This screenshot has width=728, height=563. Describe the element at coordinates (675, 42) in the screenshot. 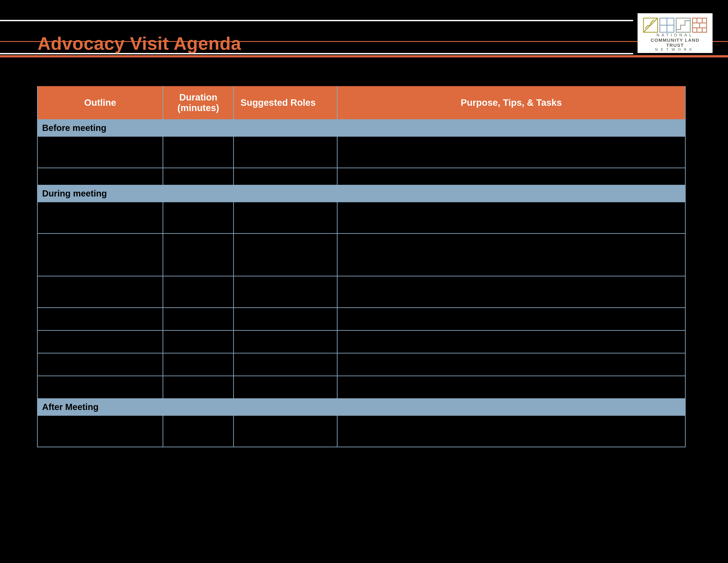

I see `logo-text: NATIONAL COMMUNITY LAND TRUST NETWORK` at that location.